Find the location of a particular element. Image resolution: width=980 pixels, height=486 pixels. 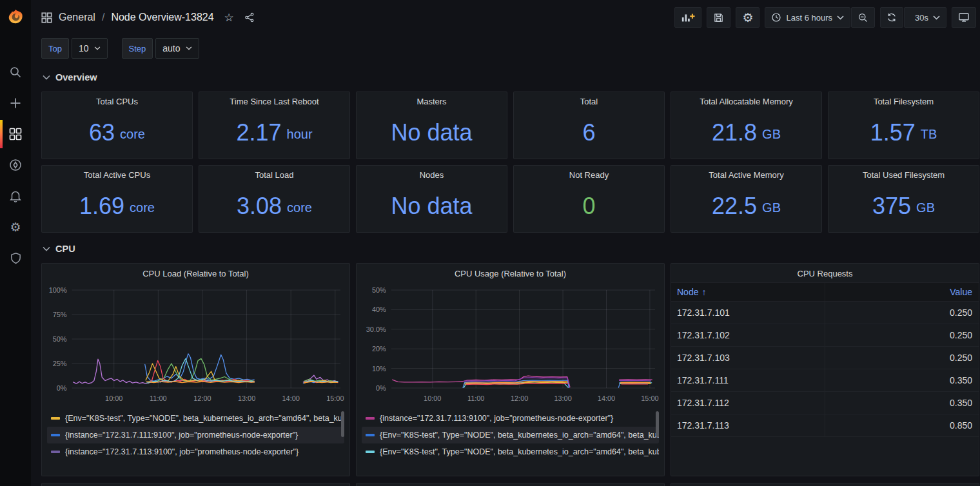

stat-value-number: 1.69 is located at coordinates (102, 206).